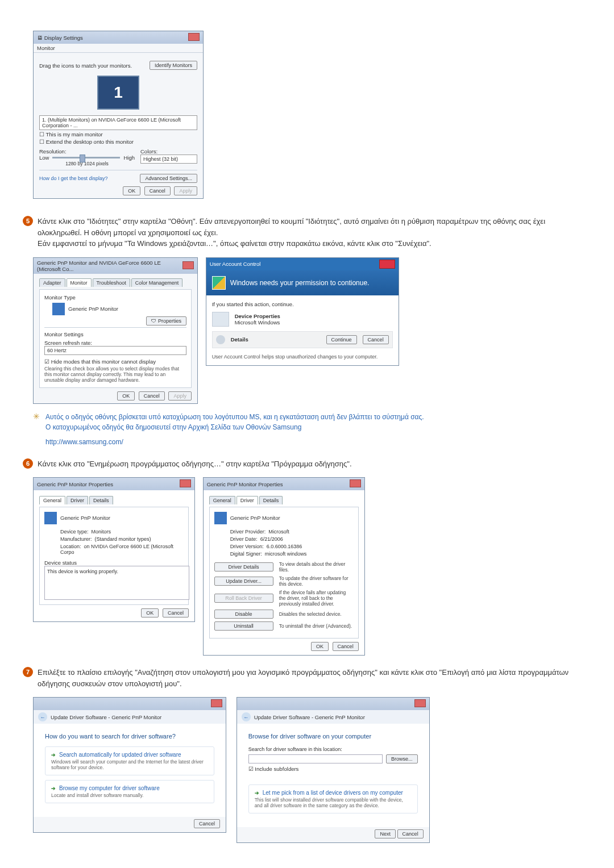 This screenshot has height=868, width=614. What do you see at coordinates (114, 550) in the screenshot?
I see `device-properties-general: Generic PnP Monitor Properties General D…` at bounding box center [114, 550].